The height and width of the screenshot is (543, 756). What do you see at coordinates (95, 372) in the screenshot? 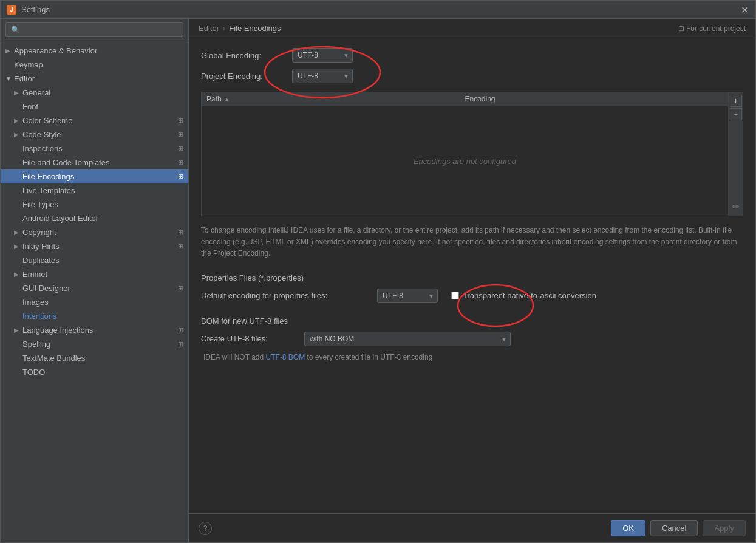
I see `sidebar-item-todo: ▶ TODO` at bounding box center [95, 372].